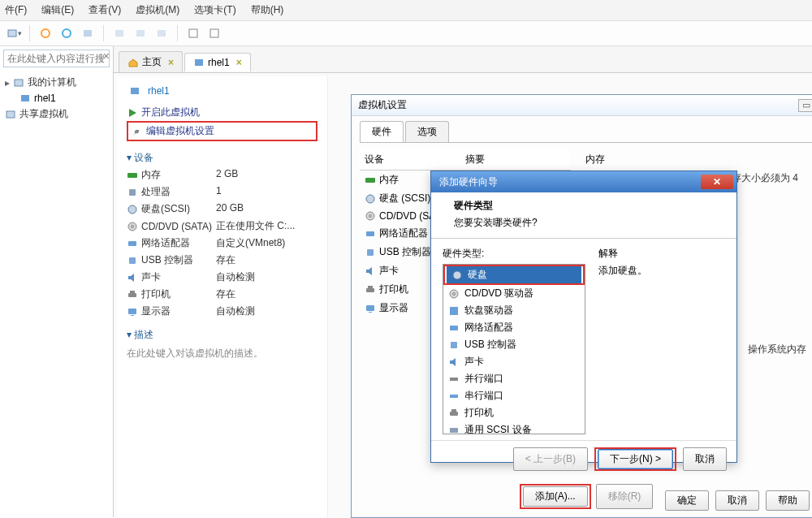 The image size is (812, 518). What do you see at coordinates (140, 33) in the screenshot?
I see `toolbar-btn-b` at bounding box center [140, 33].